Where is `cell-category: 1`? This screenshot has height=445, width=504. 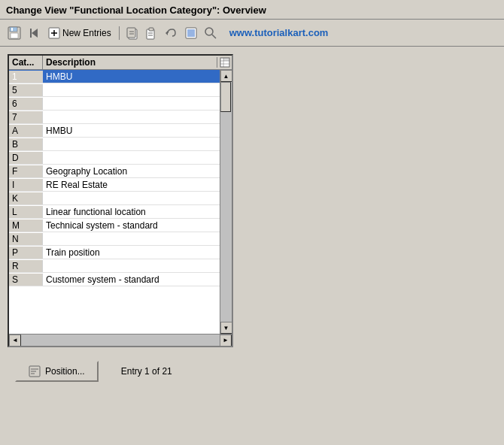
cell-category: 1 is located at coordinates (26, 77).